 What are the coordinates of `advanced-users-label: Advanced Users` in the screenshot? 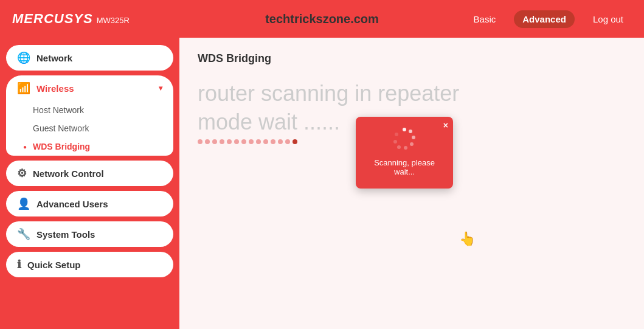 It's located at (72, 204).